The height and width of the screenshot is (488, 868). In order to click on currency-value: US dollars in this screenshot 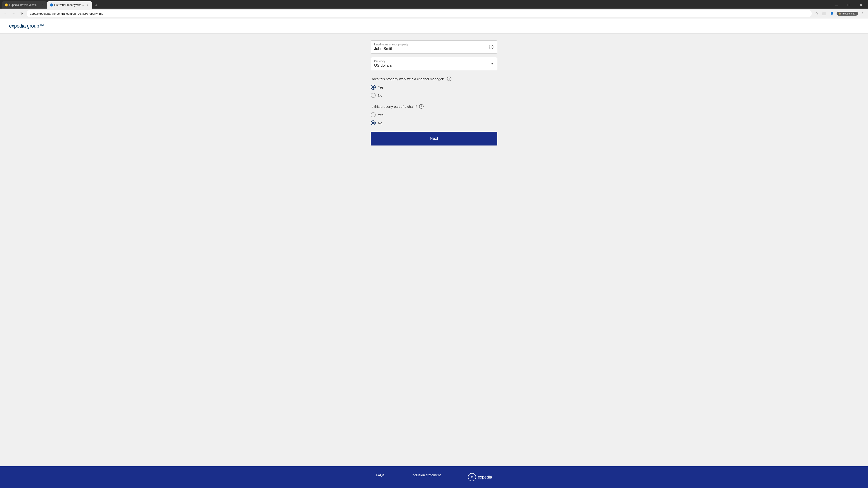, I will do `click(429, 65)`.